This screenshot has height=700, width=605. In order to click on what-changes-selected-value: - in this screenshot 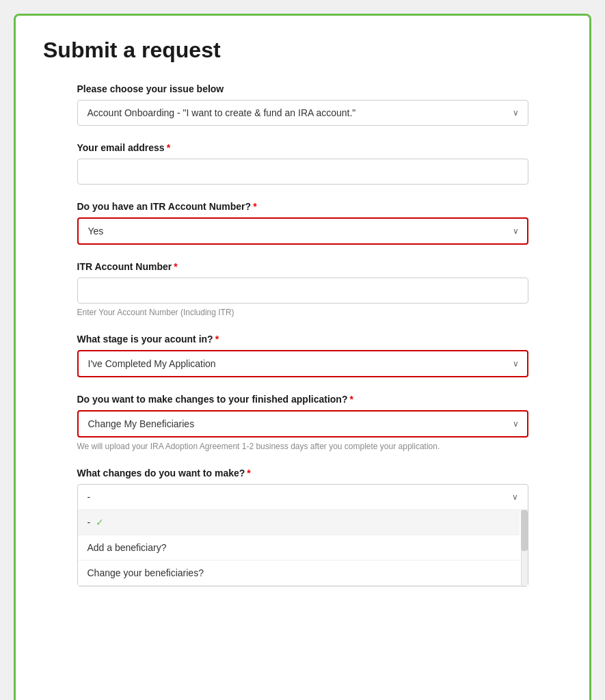, I will do `click(89, 497)`.